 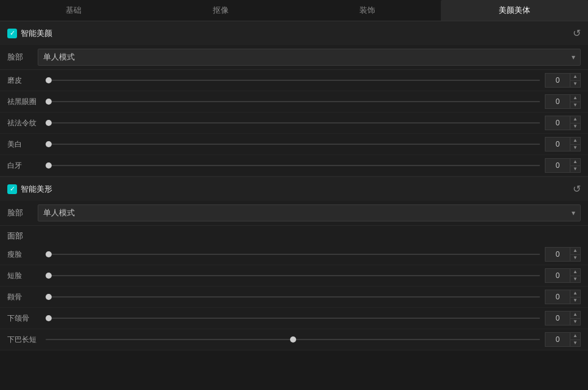 I want to click on spinner-heiyq: ▲ ▼, so click(x=575, y=102).